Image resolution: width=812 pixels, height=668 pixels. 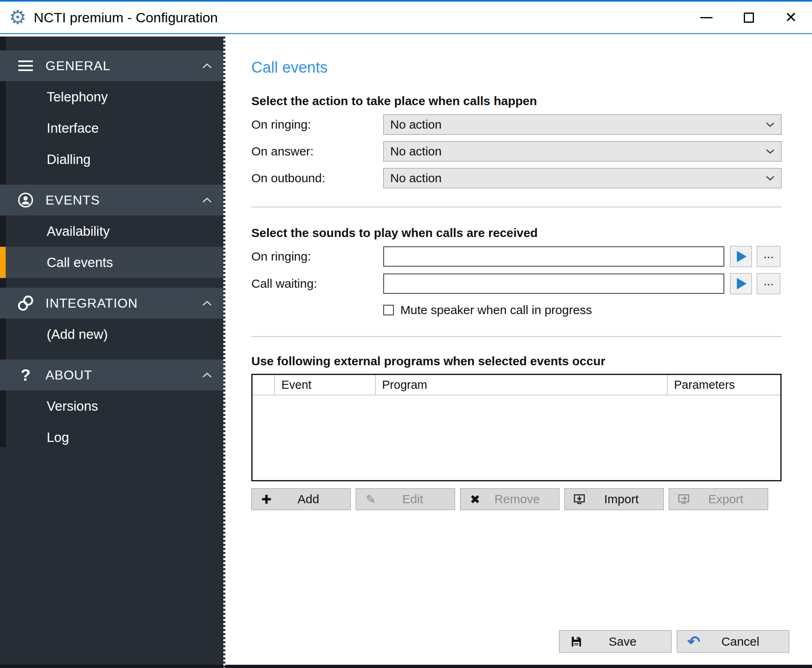 I want to click on sounds-heading: Select the sounds to play when calls are…, so click(x=516, y=233).